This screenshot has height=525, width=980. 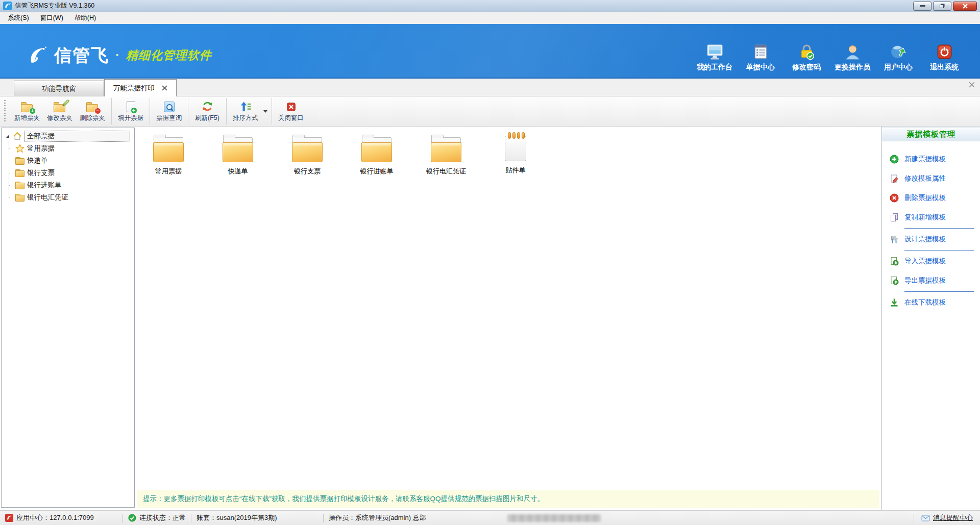 I want to click on edit-folder-button: 修改票夹, so click(x=60, y=111).